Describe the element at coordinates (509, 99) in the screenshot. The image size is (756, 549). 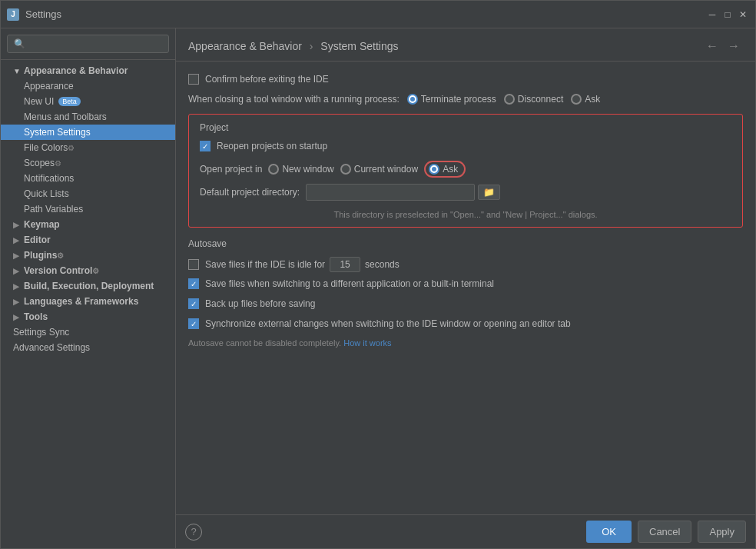
I see `radio-disconnect` at that location.